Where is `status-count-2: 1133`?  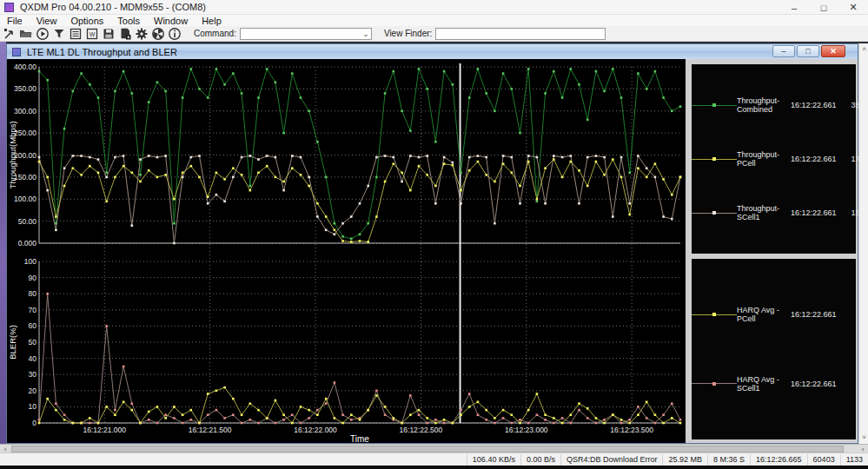 status-count-2: 1133 is located at coordinates (854, 460).